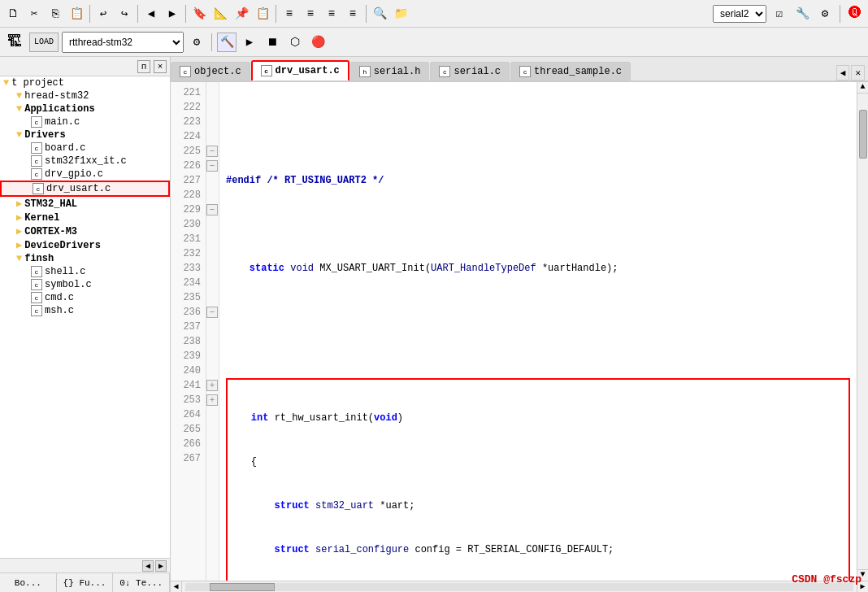 The width and height of the screenshot is (868, 592). I want to click on tree-item-main-c: c main.c, so click(85, 122).